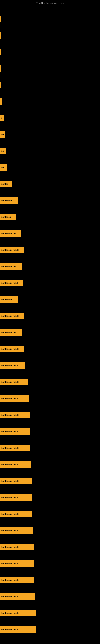  I want to click on bar-fill: Bo, so click(2, 134).